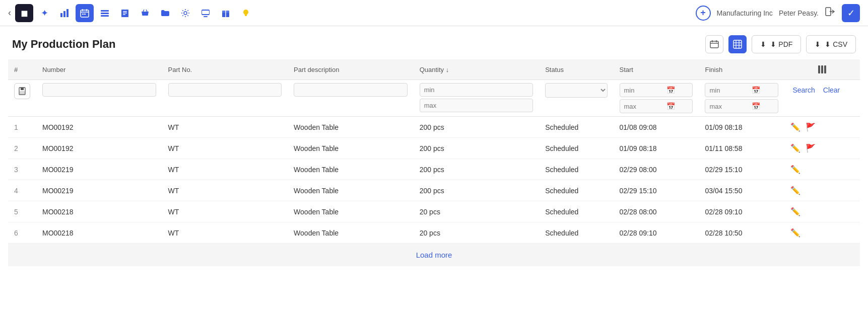 Image resolution: width=868 pixels, height=312 pixels. Describe the element at coordinates (105, 13) in the screenshot. I see `list-nav-icon` at that location.